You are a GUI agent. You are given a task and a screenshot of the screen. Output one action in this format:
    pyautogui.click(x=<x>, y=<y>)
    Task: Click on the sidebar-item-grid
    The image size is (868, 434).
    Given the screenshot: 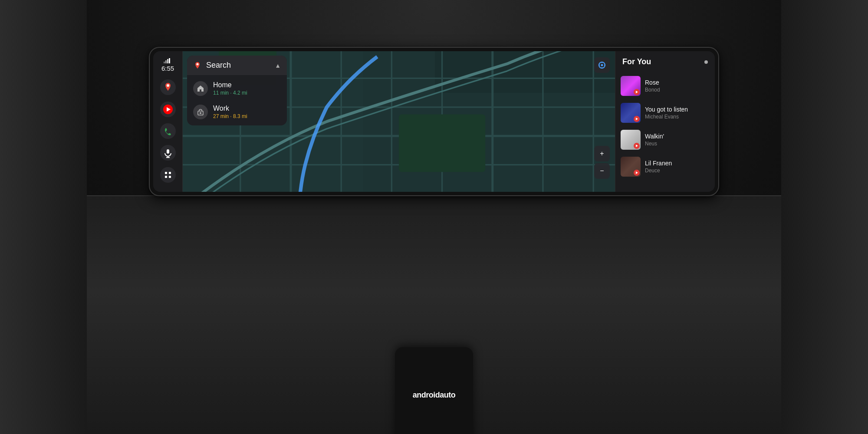 What is the action you would take?
    pyautogui.click(x=168, y=175)
    